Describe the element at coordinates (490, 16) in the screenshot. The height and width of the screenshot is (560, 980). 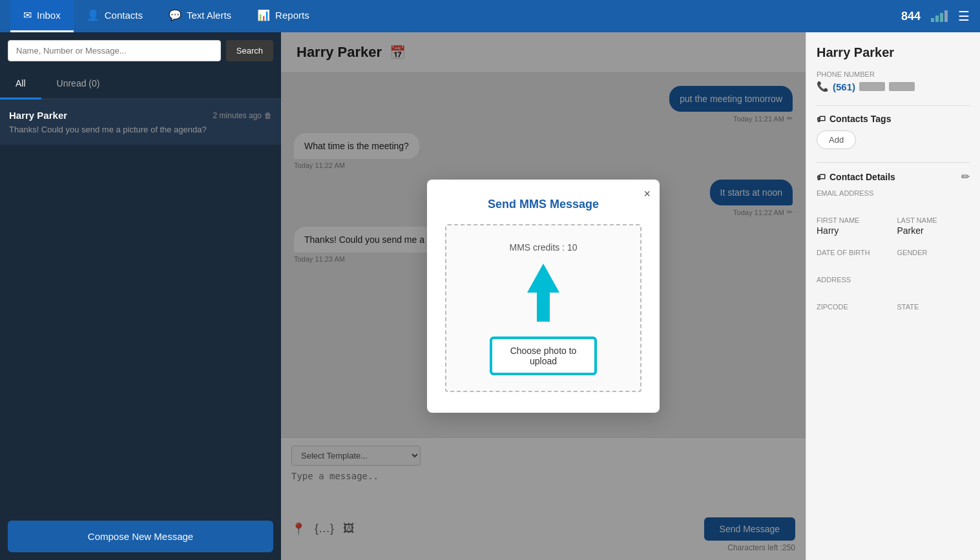
I see `top-nav: ✉ Inbox 👤 Contacts 💬 Text Alerts 📊 Repor…` at that location.